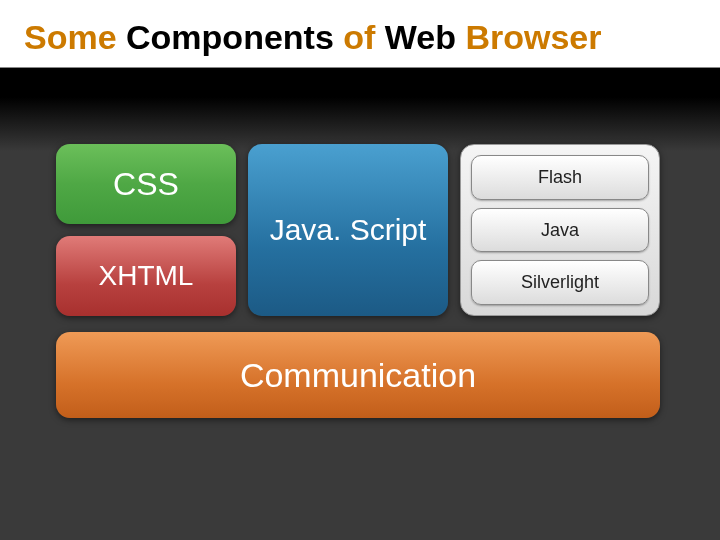  Describe the element at coordinates (348, 230) in the screenshot. I see `block-javascript: Java. Script` at that location.